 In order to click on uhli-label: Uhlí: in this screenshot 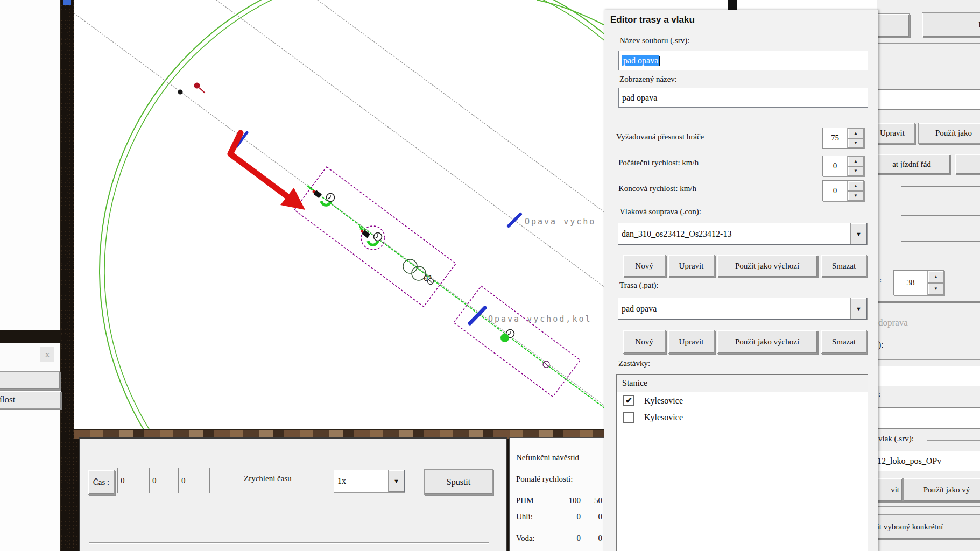, I will do `click(535, 517)`.